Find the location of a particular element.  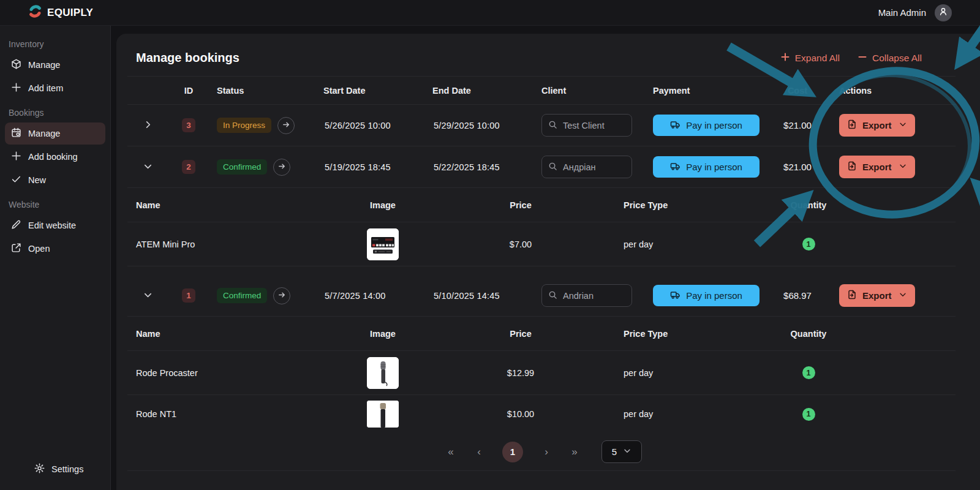

sidebar-item-label: Settings is located at coordinates (67, 469).